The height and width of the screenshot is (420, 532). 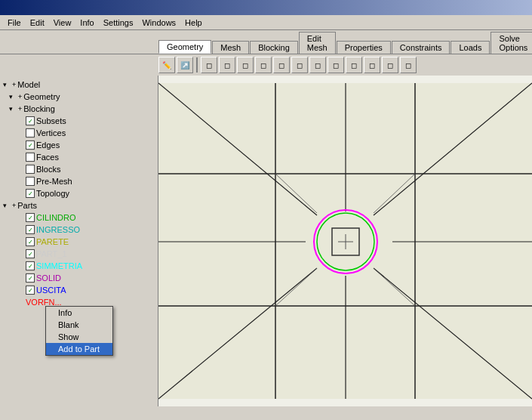 I want to click on menubar: FileEditViewInfoSettingsWindowsHelp, so click(x=266, y=23).